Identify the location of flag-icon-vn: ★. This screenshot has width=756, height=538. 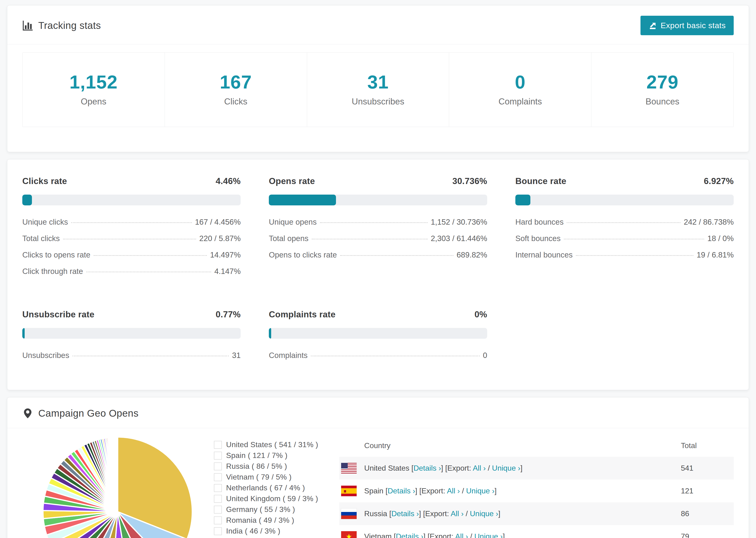
(349, 535).